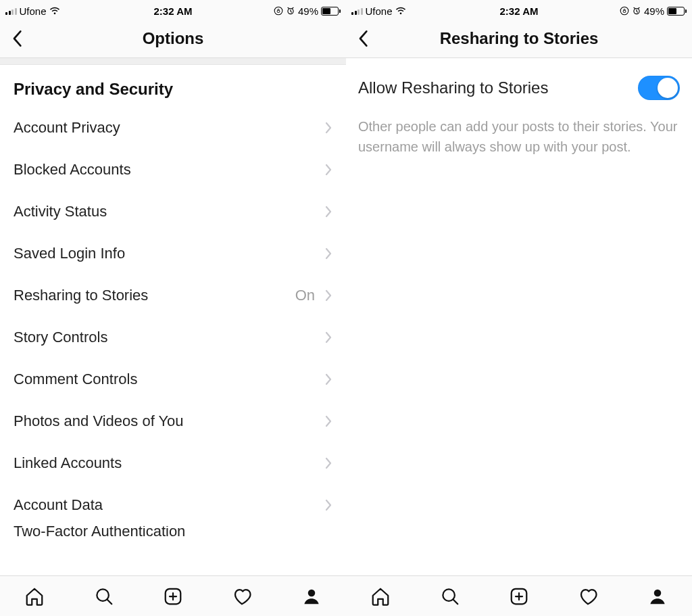 The image size is (692, 616). I want to click on toggle-row-allow-resharing: Allow Resharing to Stories, so click(519, 85).